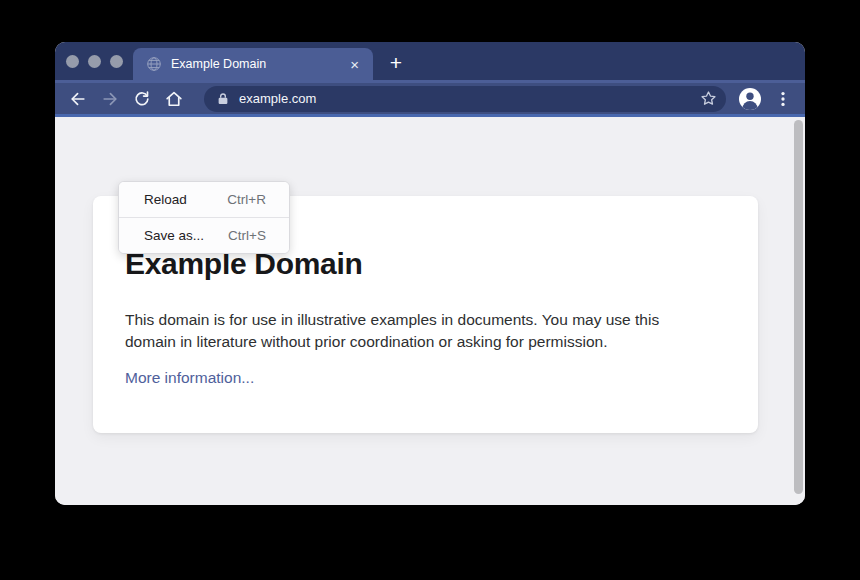  Describe the element at coordinates (430, 61) in the screenshot. I see `tab-strip: Example Domain × +` at that location.